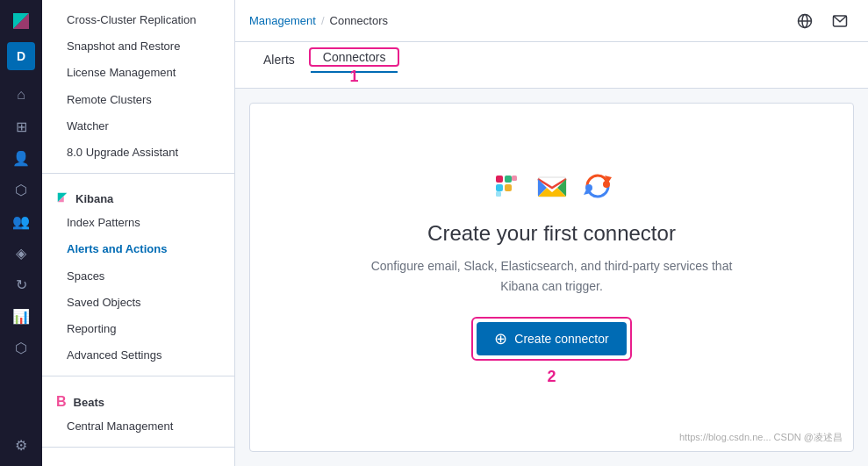 This screenshot has width=868, height=466. I want to click on create-btn-outline: ⊕ Create connector, so click(551, 339).